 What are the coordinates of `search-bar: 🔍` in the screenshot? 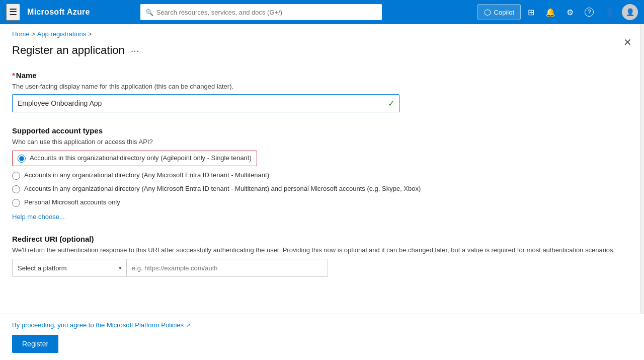 It's located at (261, 12).